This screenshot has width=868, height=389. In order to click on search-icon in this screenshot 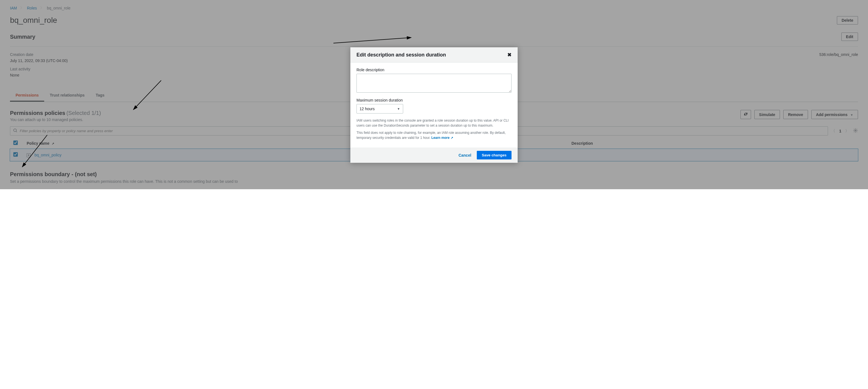, I will do `click(16, 131)`.